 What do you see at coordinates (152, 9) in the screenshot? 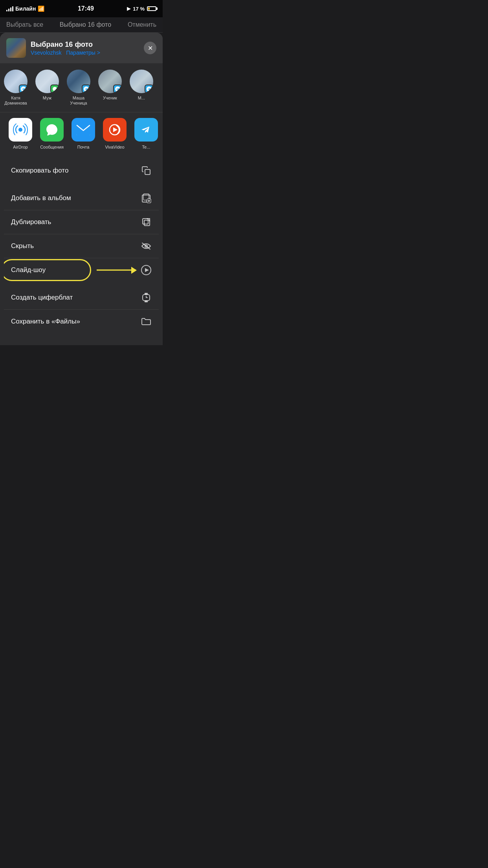
I see `battery-icon` at bounding box center [152, 9].